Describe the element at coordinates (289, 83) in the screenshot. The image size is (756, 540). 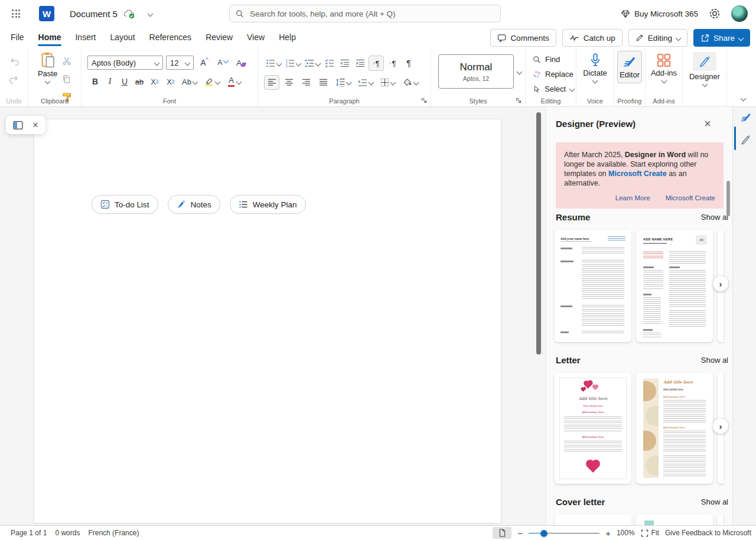
I see `align-center-button` at that location.